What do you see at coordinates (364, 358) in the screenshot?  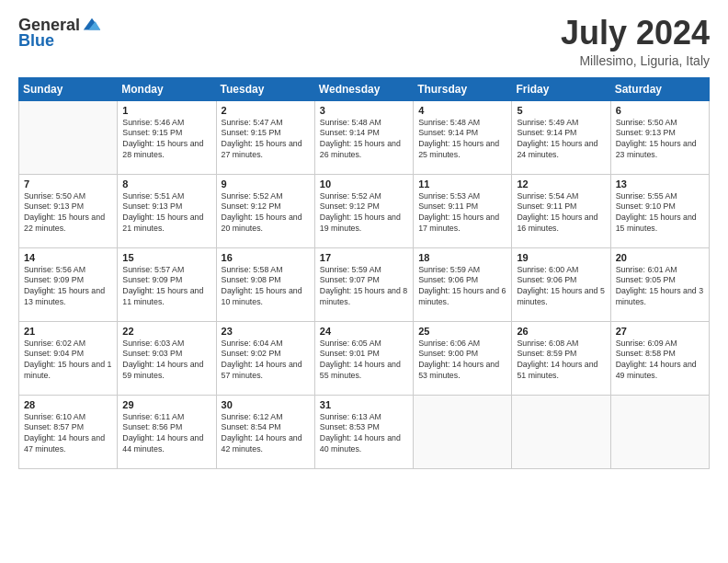 I see `calendar-week-4: 21Sunrise: 6:02 AMSunset: 9:04 PMDayligh…` at bounding box center [364, 358].